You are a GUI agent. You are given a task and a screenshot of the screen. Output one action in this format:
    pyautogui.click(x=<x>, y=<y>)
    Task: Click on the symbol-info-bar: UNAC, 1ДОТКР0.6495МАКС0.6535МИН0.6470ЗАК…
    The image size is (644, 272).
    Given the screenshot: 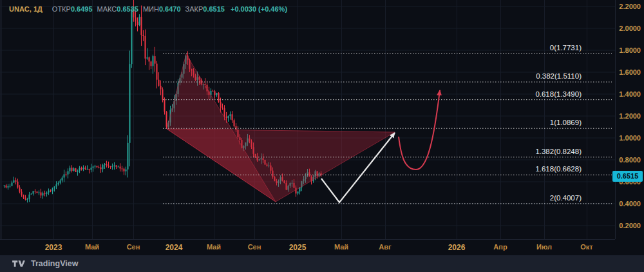 What is the action you would take?
    pyautogui.click(x=148, y=10)
    